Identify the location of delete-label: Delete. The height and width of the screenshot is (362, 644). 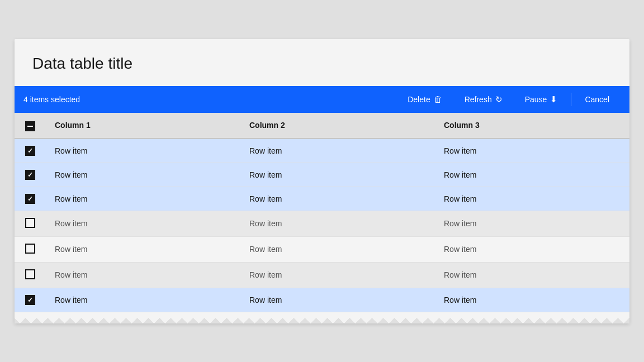
(419, 99).